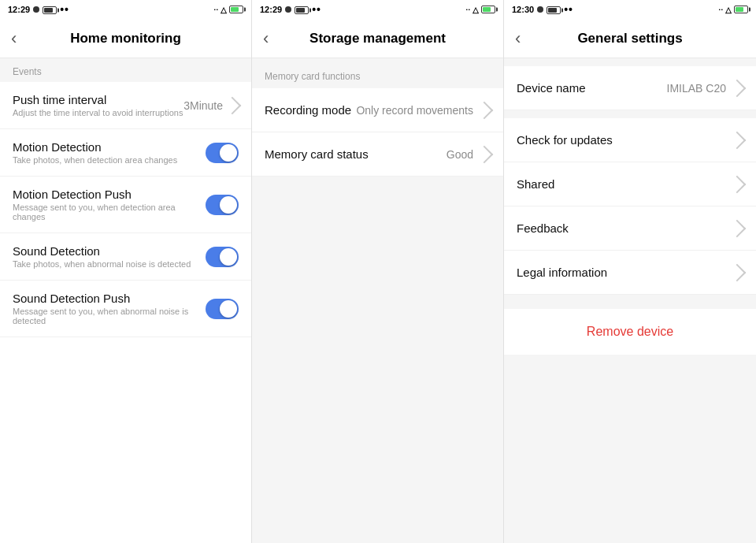  What do you see at coordinates (109, 194) in the screenshot?
I see `motion-detection-push-title: Motion Detection Push` at bounding box center [109, 194].